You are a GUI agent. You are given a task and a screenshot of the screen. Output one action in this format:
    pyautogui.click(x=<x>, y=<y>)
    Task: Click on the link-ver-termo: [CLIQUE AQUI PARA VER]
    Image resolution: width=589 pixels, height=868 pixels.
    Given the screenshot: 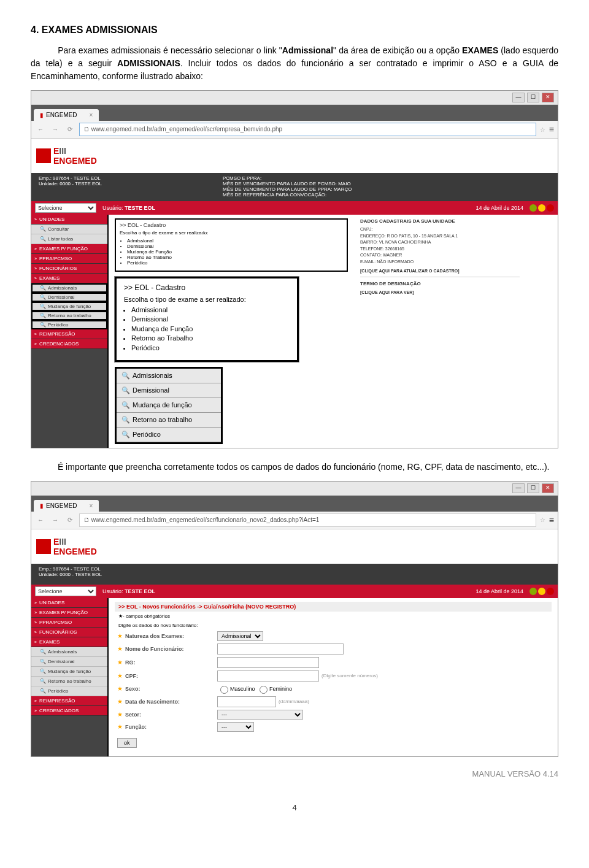 What is the action you would take?
    pyautogui.click(x=440, y=292)
    